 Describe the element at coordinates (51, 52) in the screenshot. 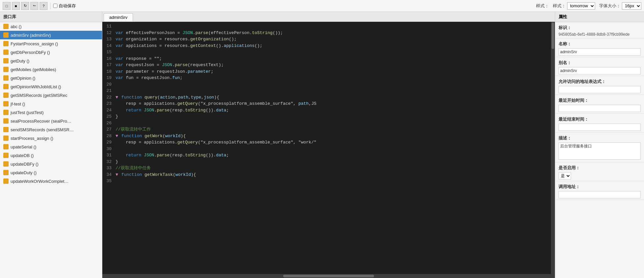

I see `sidebar-item-3: getDbPersonDbFy ()` at that location.